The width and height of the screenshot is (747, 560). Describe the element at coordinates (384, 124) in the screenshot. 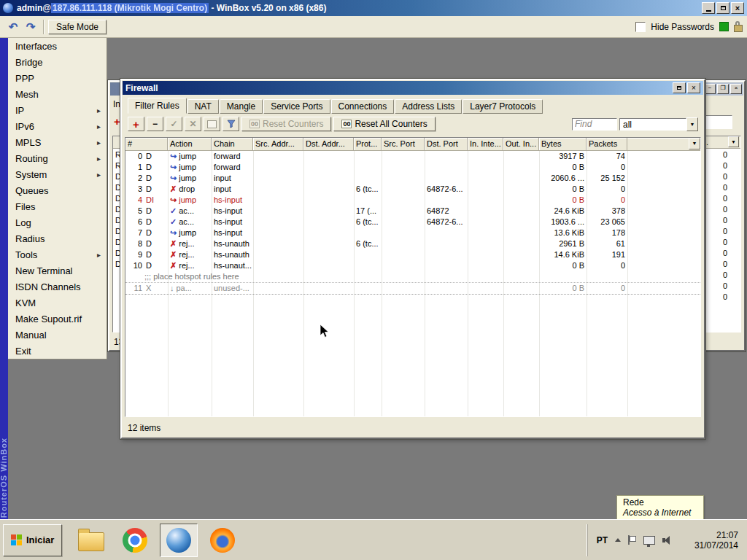

I see `reset-all-counters-button: 00Reset All Counters` at that location.